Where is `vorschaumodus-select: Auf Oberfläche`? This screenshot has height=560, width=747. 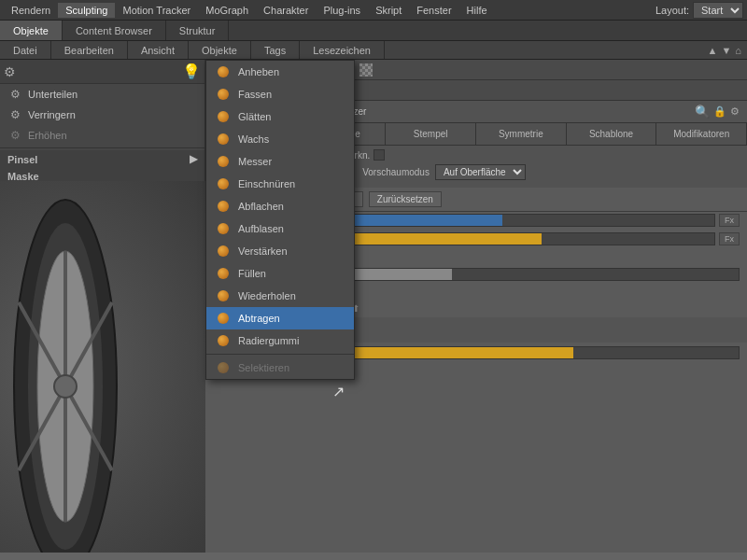
vorschaumodus-select: Auf Oberfläche is located at coordinates (480, 172).